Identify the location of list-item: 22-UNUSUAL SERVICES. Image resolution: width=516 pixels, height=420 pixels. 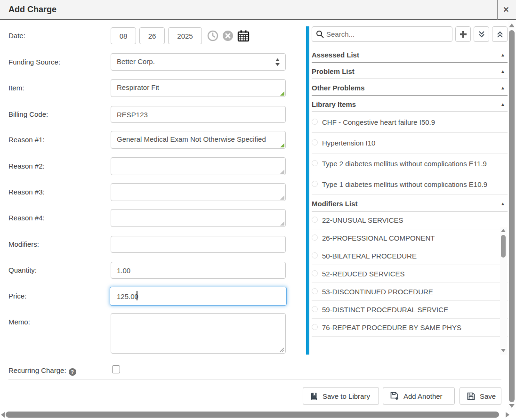
(410, 220).